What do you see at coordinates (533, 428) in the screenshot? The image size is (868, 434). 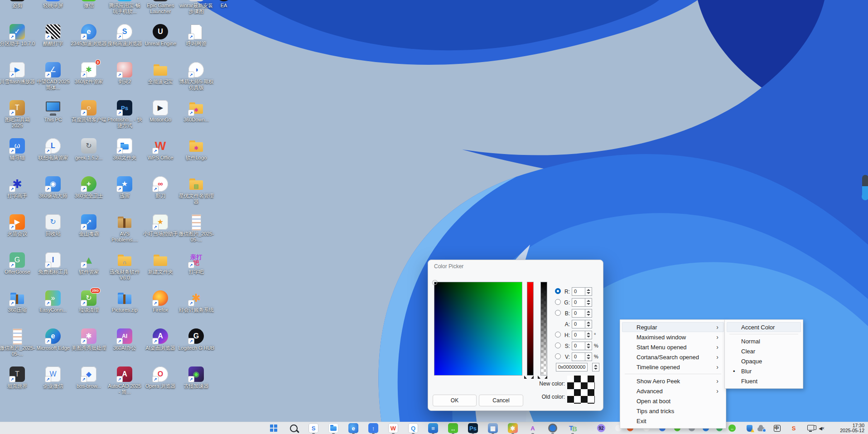 I see `taskbar-icon-ai-tool: A` at bounding box center [533, 428].